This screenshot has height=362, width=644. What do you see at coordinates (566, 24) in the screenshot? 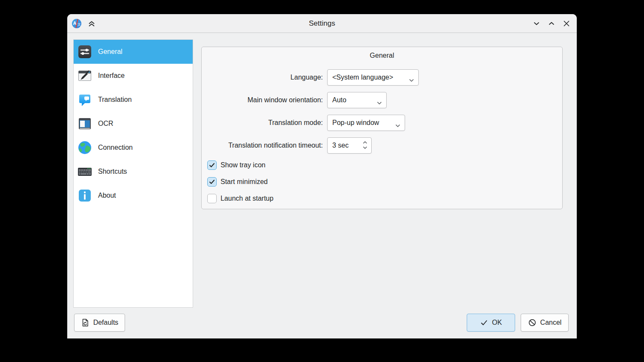
I see `close-icon` at bounding box center [566, 24].